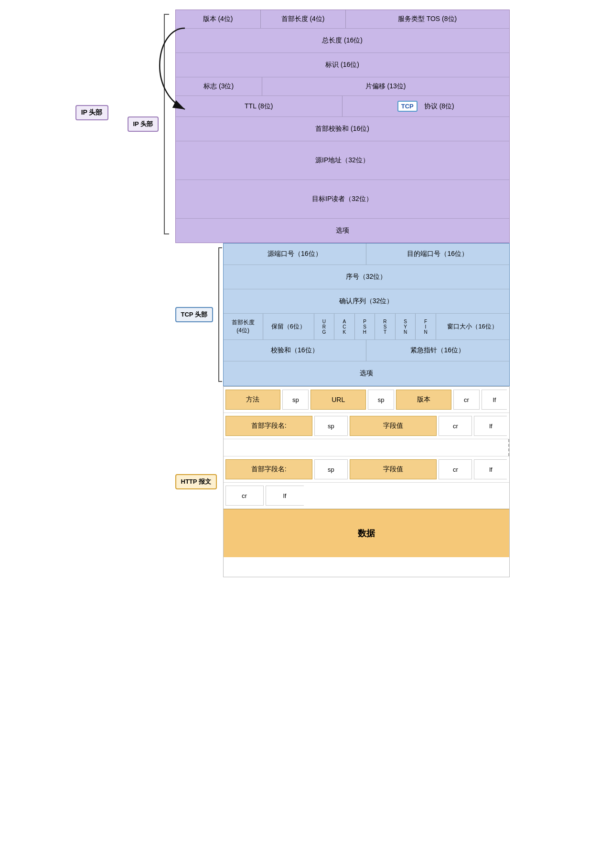 Image resolution: width=589 pixels, height=868 pixels. I want to click on ip-options: 选项, so click(343, 231).